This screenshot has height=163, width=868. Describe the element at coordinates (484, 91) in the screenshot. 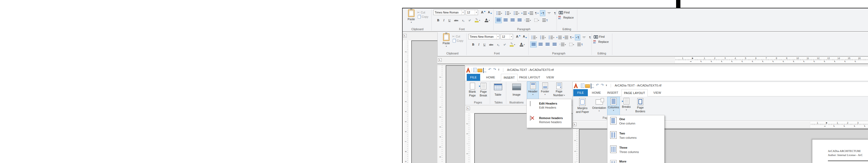

I see `page-break-button: PageBreak` at that location.